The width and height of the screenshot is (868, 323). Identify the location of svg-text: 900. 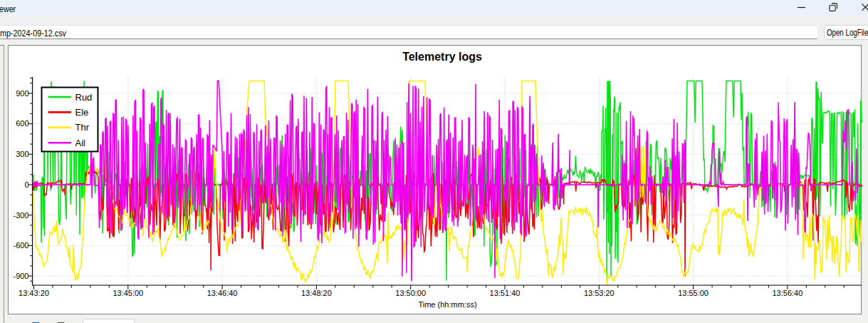
(22, 93).